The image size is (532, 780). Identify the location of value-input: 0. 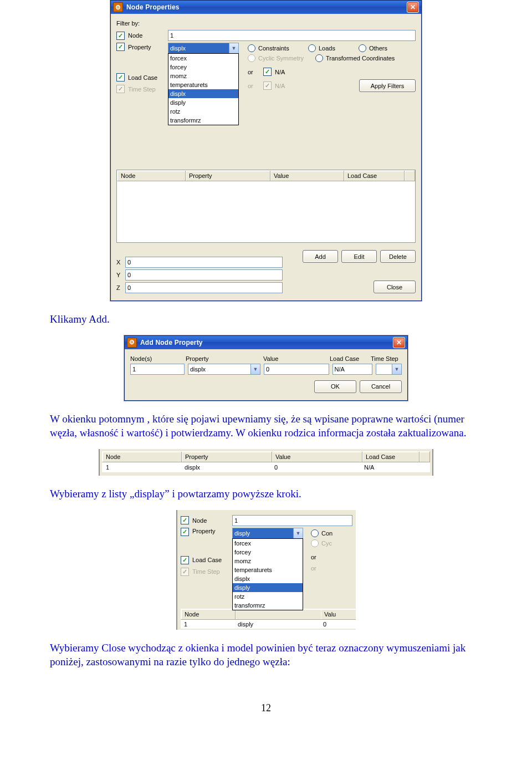
(296, 369).